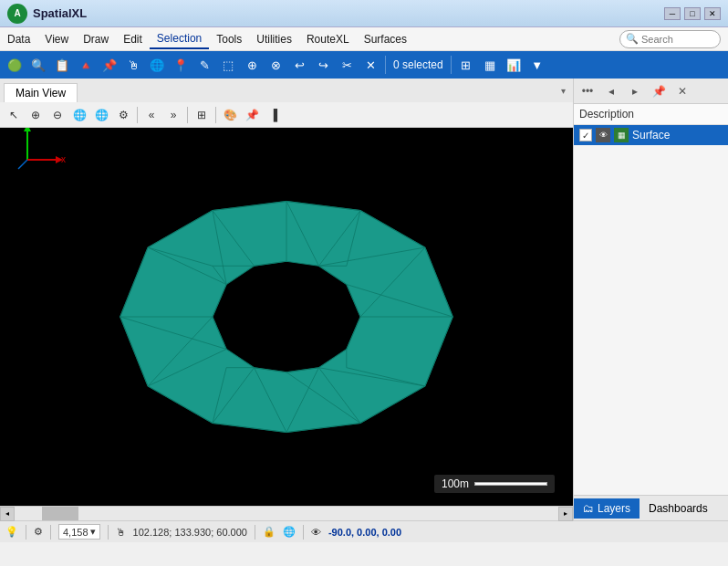 The height and width of the screenshot is (566, 728). Describe the element at coordinates (151, 115) in the screenshot. I see `vt-prev: «` at that location.